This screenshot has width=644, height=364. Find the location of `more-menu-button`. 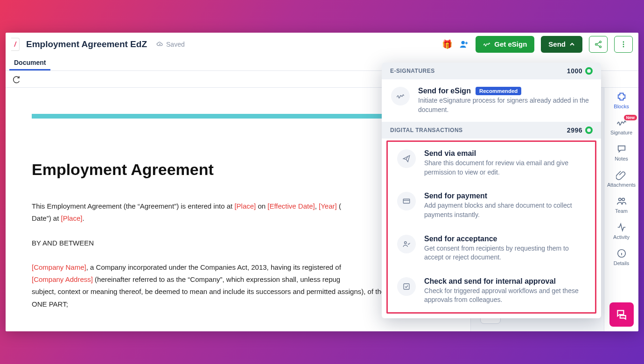

more-menu-button is located at coordinates (623, 44).